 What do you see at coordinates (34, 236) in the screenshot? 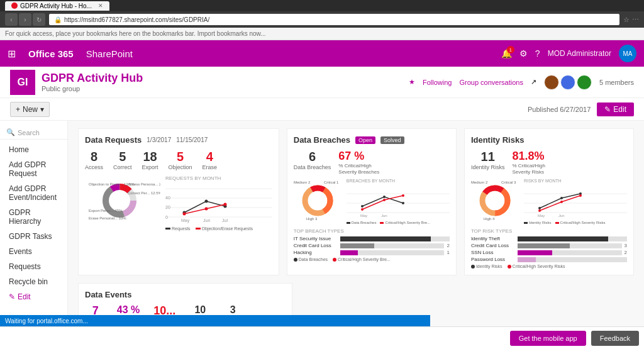
I see `sidebar-item-tasks: GDPR Tasks` at bounding box center [34, 236].